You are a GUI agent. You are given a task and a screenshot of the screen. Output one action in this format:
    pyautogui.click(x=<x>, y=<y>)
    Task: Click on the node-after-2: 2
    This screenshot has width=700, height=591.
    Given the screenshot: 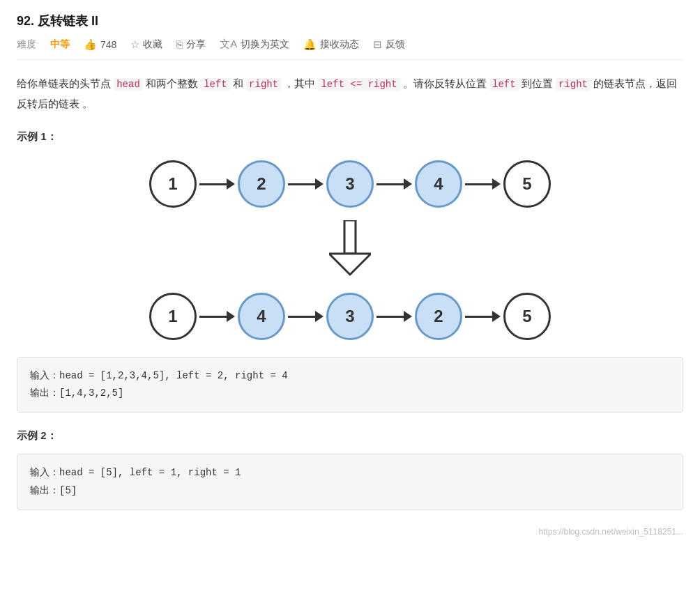 What is the action you would take?
    pyautogui.click(x=439, y=316)
    